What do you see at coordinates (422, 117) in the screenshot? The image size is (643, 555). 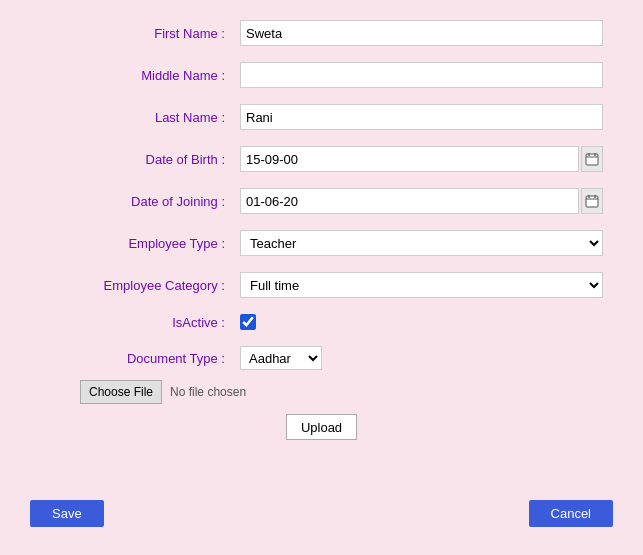 I see `last-name-input` at bounding box center [422, 117].